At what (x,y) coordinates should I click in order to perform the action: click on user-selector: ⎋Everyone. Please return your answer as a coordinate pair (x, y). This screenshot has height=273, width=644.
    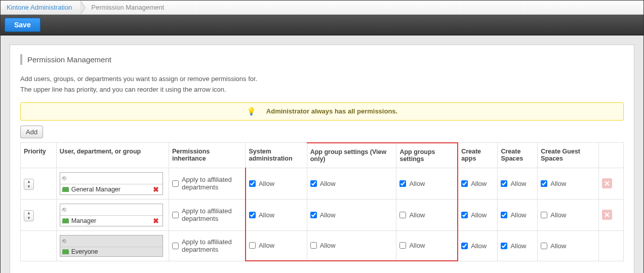
    Looking at the image, I should click on (111, 246).